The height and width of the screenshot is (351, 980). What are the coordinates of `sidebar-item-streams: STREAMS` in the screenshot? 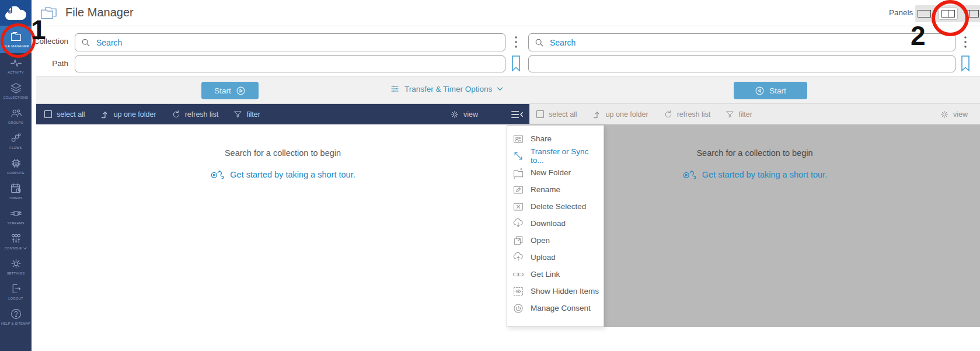 It's located at (16, 216).